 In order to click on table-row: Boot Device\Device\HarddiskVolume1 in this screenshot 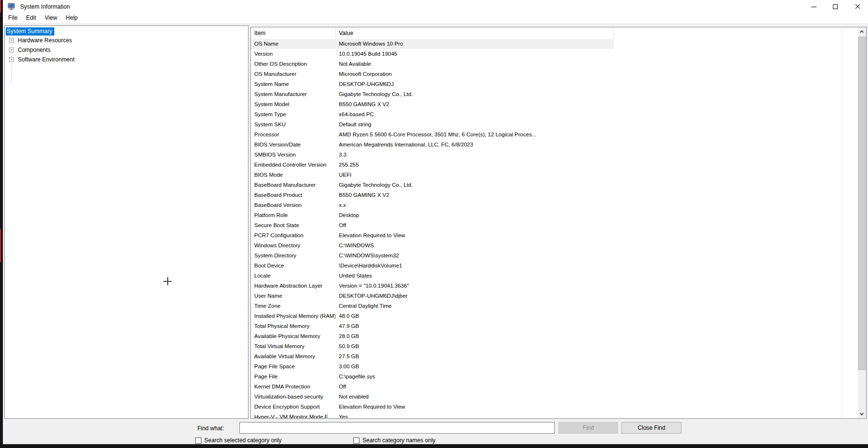, I will do `click(555, 266)`.